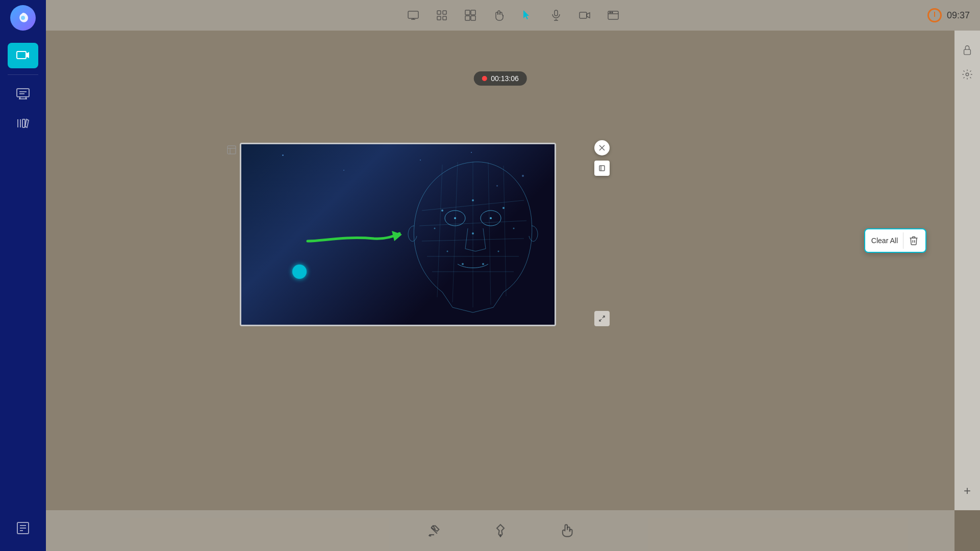 This screenshot has width=980, height=551. I want to click on recording-badge: 00:13:06, so click(500, 78).